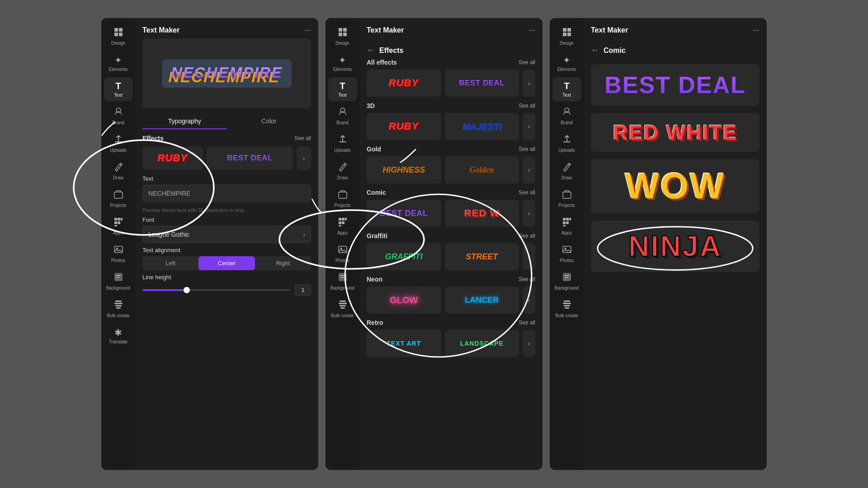 This screenshot has height=488, width=868. Describe the element at coordinates (567, 171) in the screenshot. I see `p3-sidebar-draw: Draw` at that location.